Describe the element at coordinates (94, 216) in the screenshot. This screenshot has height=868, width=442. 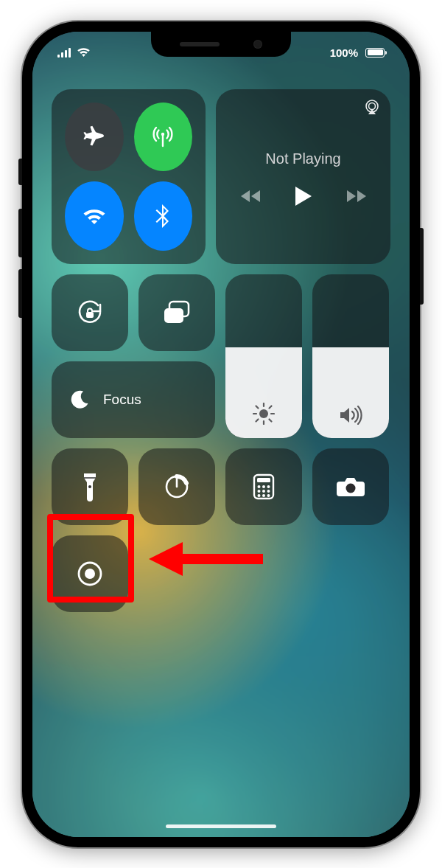
I see `wifi-button` at that location.